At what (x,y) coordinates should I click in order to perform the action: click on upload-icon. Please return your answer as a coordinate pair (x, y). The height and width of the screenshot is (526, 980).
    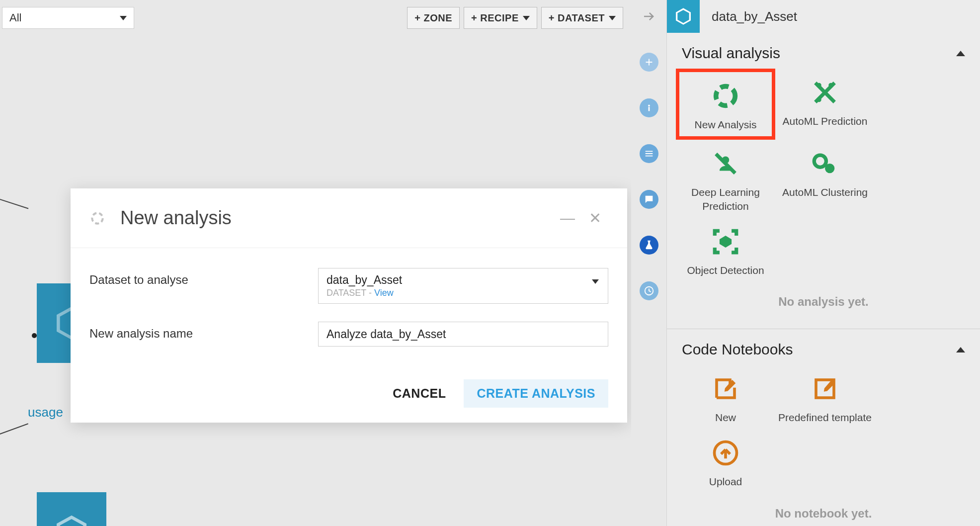
    Looking at the image, I should click on (726, 453).